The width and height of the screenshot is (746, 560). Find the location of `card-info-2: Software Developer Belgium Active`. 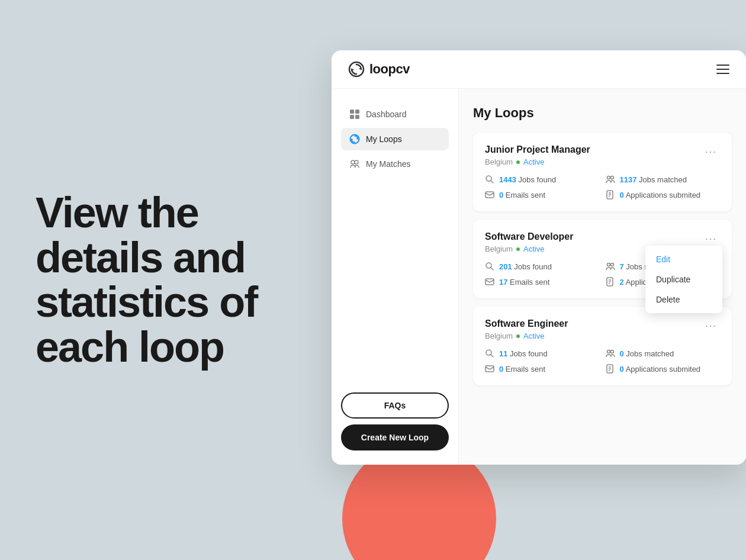

card-info-2: Software Developer Belgium Active is located at coordinates (529, 243).